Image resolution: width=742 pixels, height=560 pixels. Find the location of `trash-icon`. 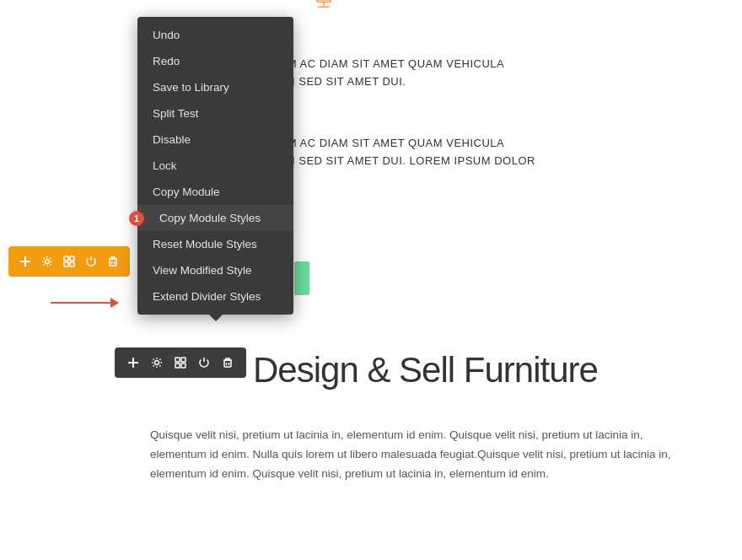

trash-icon is located at coordinates (113, 261).